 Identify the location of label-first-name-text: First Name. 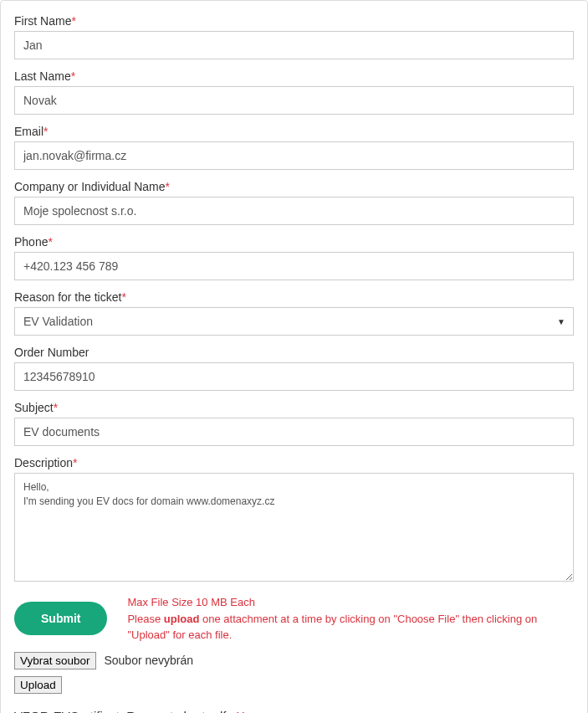
(43, 21).